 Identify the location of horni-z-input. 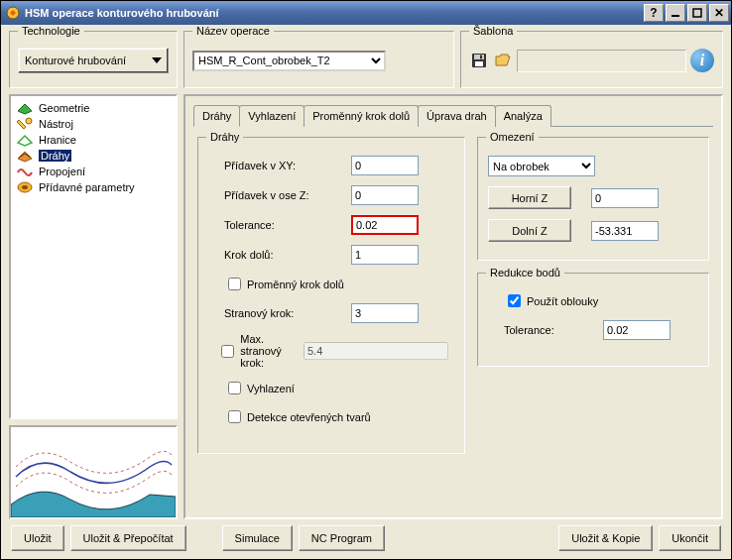
(625, 198).